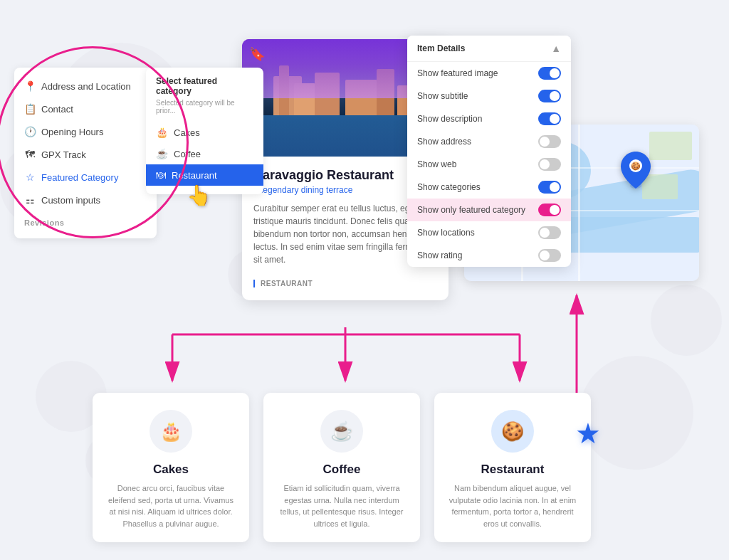 The width and height of the screenshot is (729, 560). Describe the element at coordinates (513, 431) in the screenshot. I see `restaurant-bottom-icon: 🍪` at that location.